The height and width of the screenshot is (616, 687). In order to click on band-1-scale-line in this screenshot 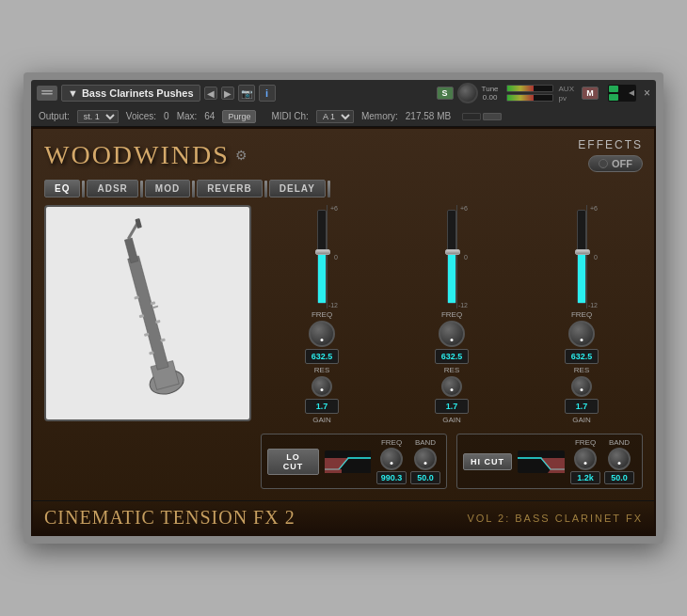, I will do `click(328, 257)`.